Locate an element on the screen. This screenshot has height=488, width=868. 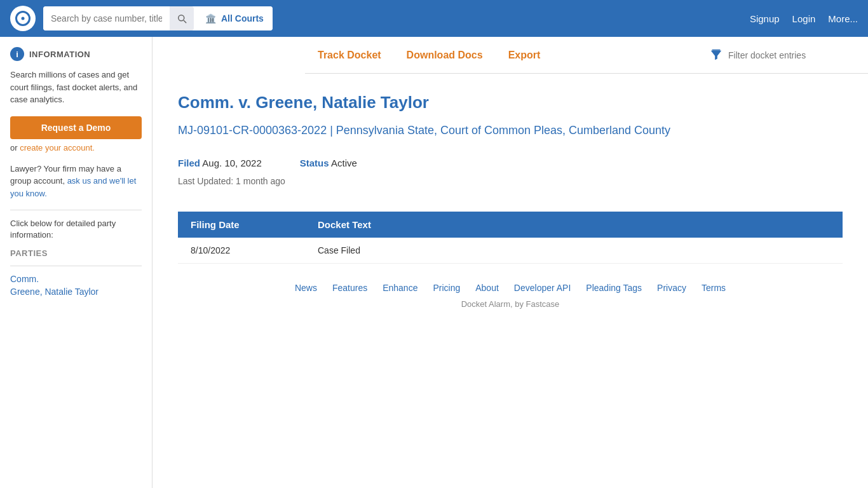
status-meta: Status Active is located at coordinates (329, 163).